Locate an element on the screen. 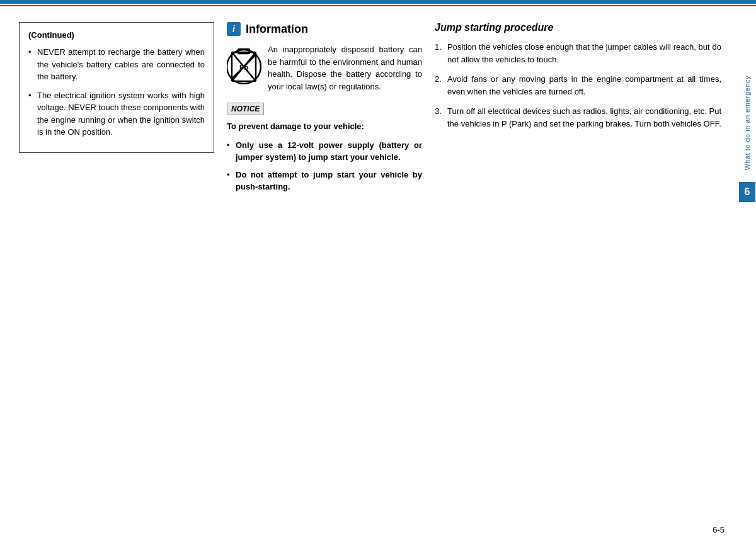 The image size is (756, 542). info-header: i Information is located at coordinates (324, 29).